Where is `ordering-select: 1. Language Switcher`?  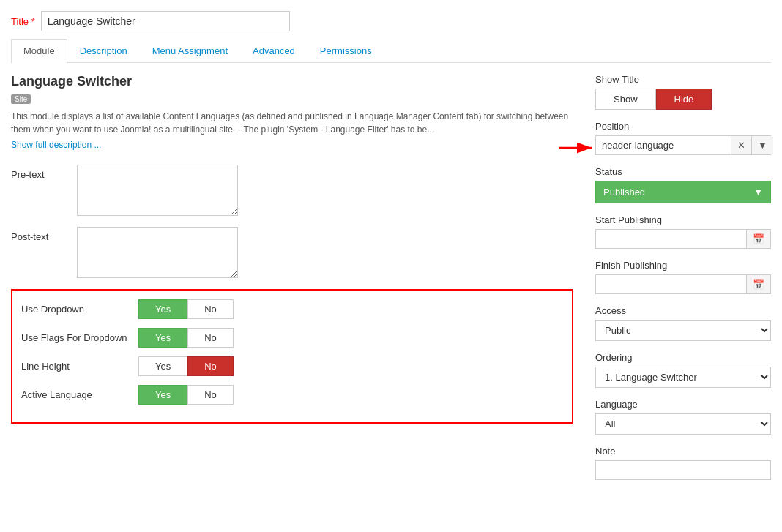
ordering-select: 1. Language Switcher is located at coordinates (683, 378).